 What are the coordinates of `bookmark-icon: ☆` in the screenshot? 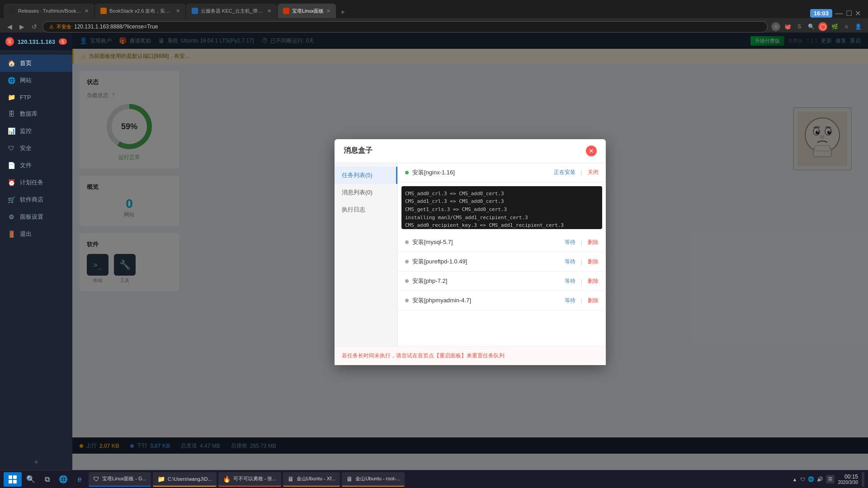 It's located at (776, 27).